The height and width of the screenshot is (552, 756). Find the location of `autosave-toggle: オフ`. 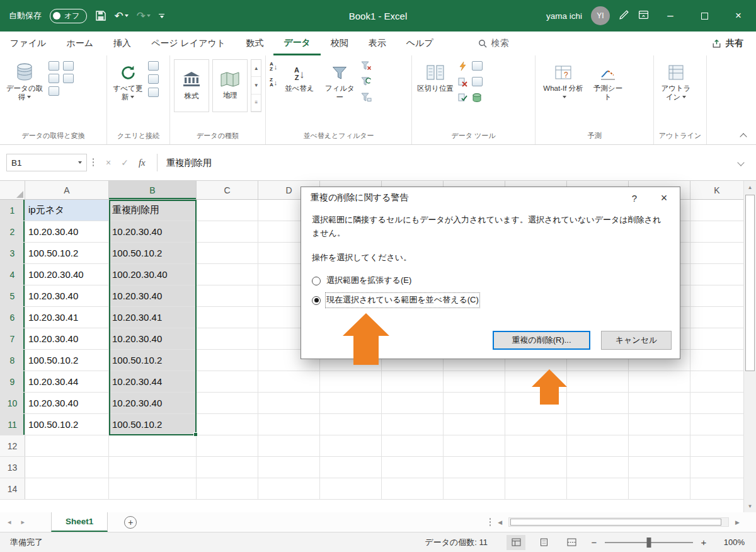

autosave-toggle: オフ is located at coordinates (68, 16).